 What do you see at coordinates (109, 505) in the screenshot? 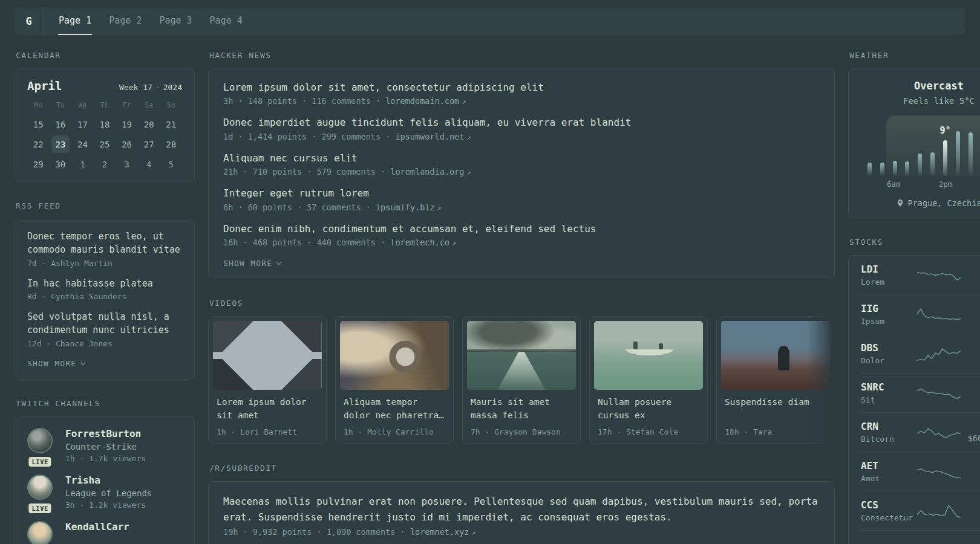
I see `channel-meta: 3h · 1.2k viewers` at bounding box center [109, 505].